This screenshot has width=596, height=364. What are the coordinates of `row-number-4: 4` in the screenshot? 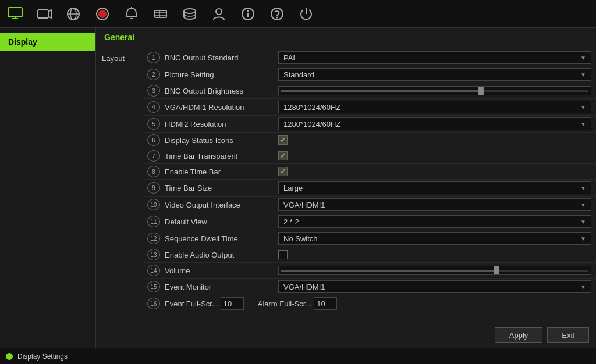 It's located at (154, 107).